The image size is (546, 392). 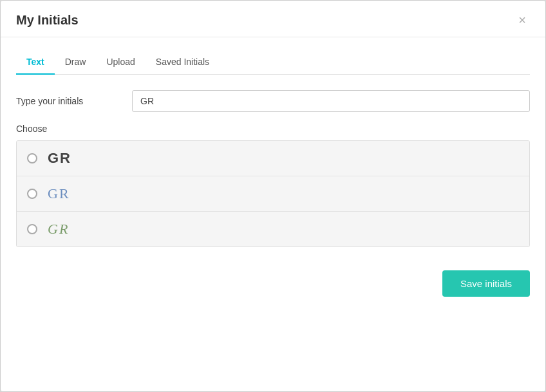 What do you see at coordinates (486, 283) in the screenshot?
I see `save-initials-button: Save initials` at bounding box center [486, 283].